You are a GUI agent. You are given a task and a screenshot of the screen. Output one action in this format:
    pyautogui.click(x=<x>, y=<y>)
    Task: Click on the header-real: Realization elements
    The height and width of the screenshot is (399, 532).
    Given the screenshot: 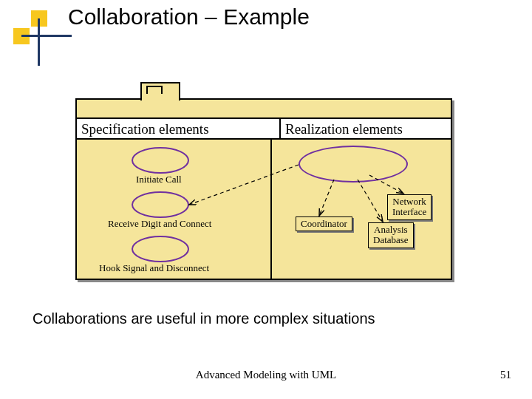 What is the action you would take?
    pyautogui.click(x=344, y=129)
    